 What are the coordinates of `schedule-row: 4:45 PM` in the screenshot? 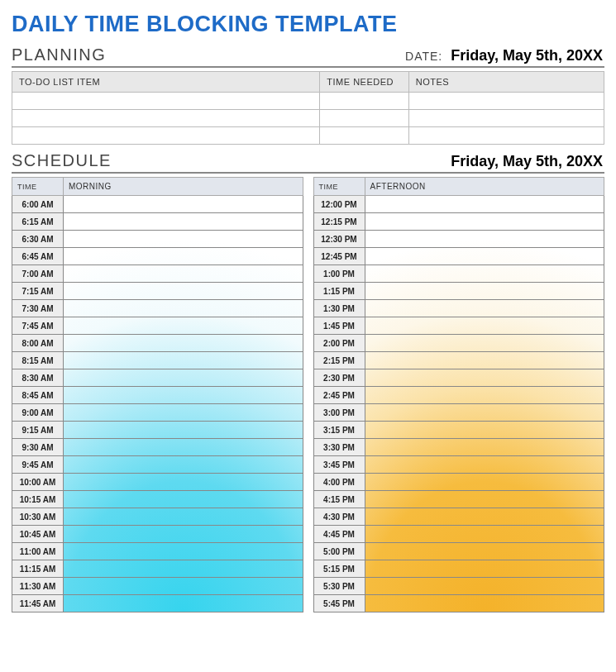 It's located at (459, 534).